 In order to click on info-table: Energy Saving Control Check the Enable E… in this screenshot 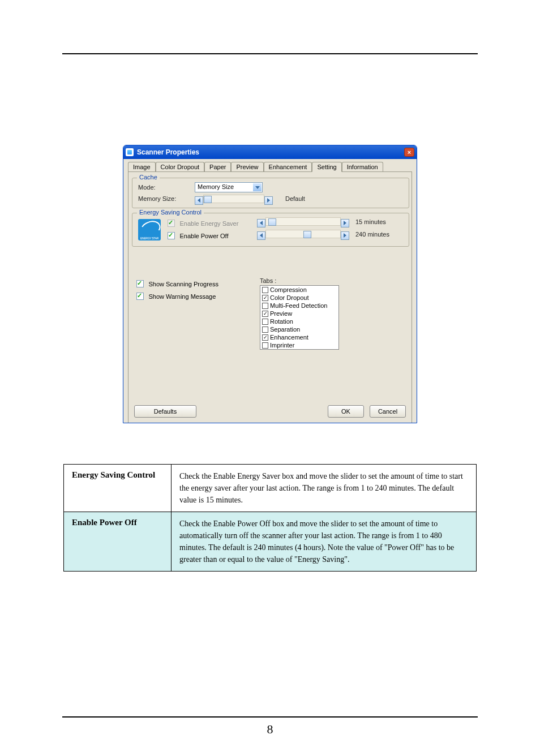, I will do `click(270, 518)`.